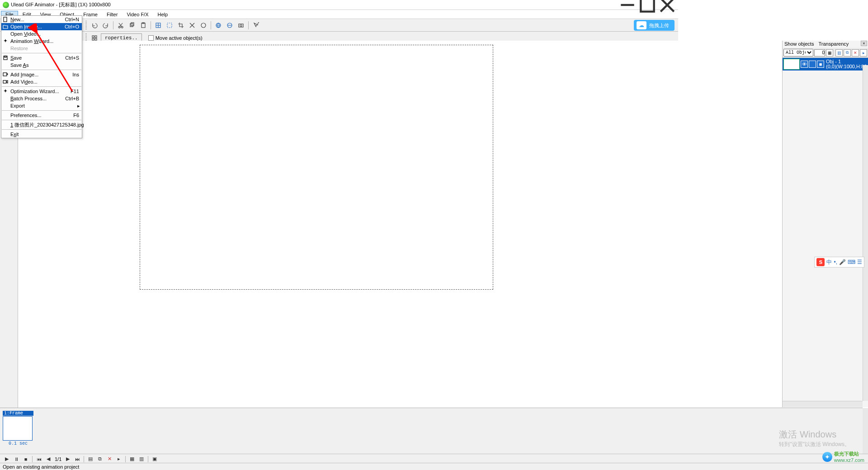 Image resolution: width=868 pixels, height=470 pixels. Describe the element at coordinates (86, 25) in the screenshot. I see `toolbar-grip` at that location.